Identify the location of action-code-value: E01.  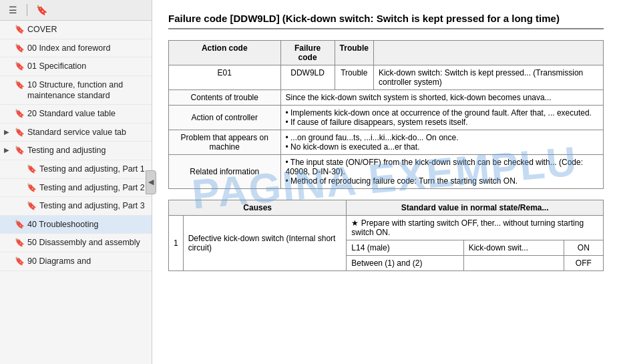
(225, 77).